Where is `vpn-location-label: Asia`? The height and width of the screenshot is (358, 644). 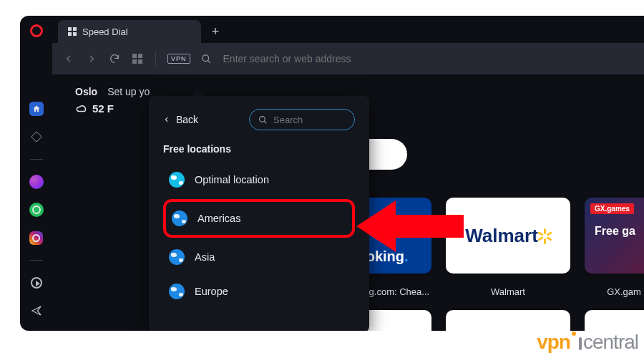 vpn-location-label: Asia is located at coordinates (205, 257).